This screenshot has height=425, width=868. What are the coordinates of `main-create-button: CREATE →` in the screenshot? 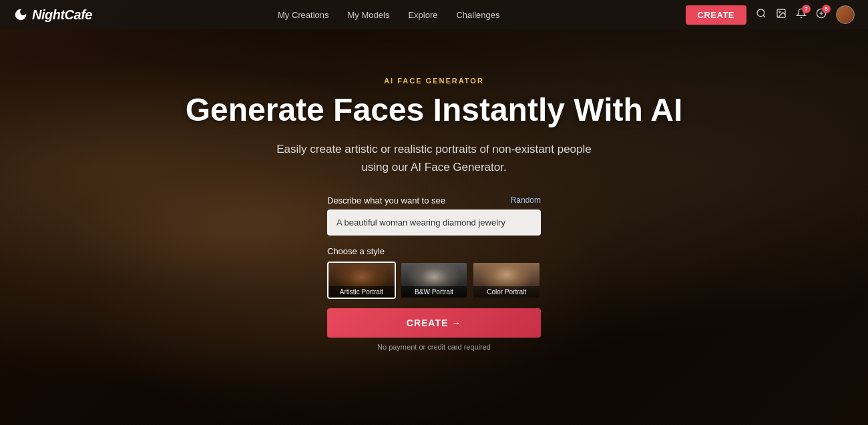 It's located at (434, 323).